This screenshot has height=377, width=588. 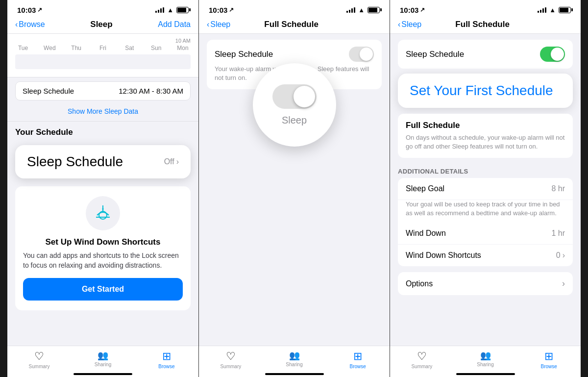 What do you see at coordinates (231, 10) in the screenshot?
I see `location-icon-2: ↗` at bounding box center [231, 10].